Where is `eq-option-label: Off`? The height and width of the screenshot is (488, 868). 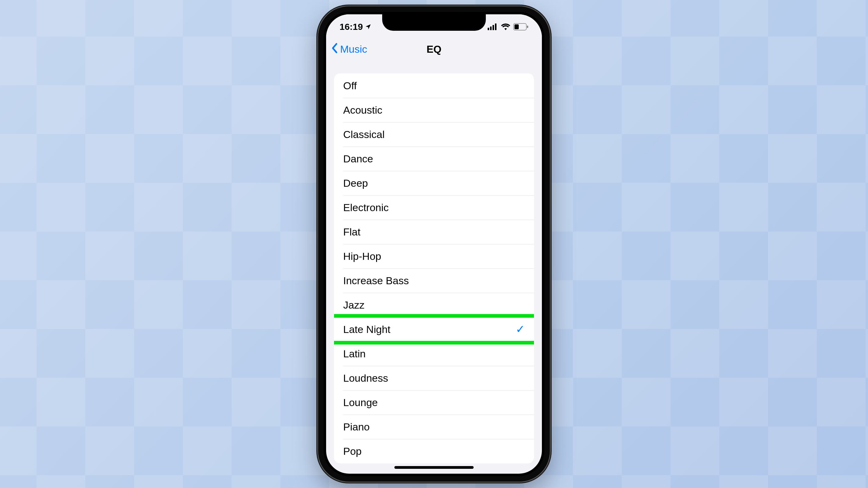 eq-option-label: Off is located at coordinates (350, 86).